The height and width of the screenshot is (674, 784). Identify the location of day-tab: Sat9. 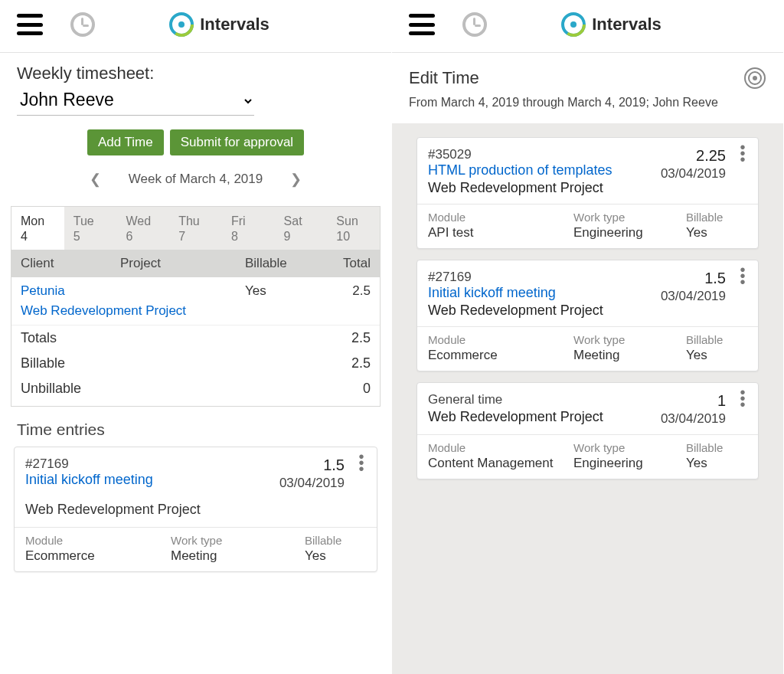
(302, 228).